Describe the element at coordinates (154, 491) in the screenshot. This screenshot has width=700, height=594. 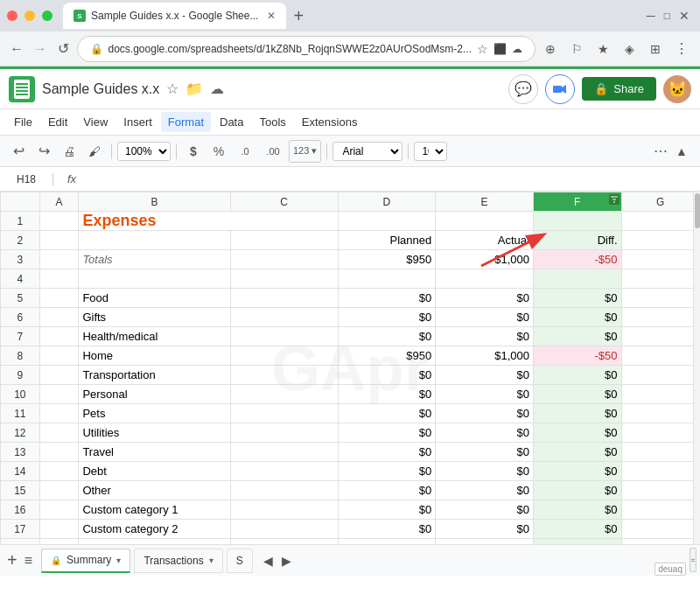
I see `cell-b15: Other` at that location.